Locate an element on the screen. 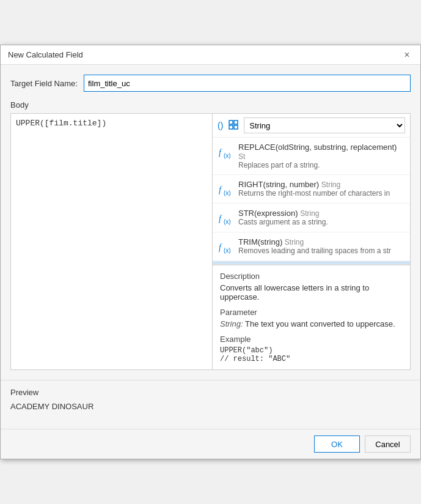  function-name-trim: TRIM(string) String is located at coordinates (321, 242).